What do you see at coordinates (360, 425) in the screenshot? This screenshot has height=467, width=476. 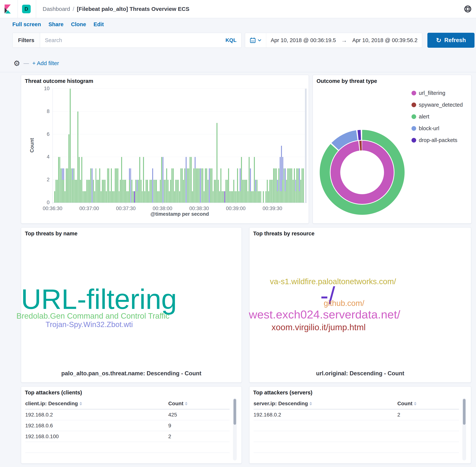 I see `panel-top-attackers-servers: Top attackers (servers) server.ip: Desce…` at bounding box center [360, 425].